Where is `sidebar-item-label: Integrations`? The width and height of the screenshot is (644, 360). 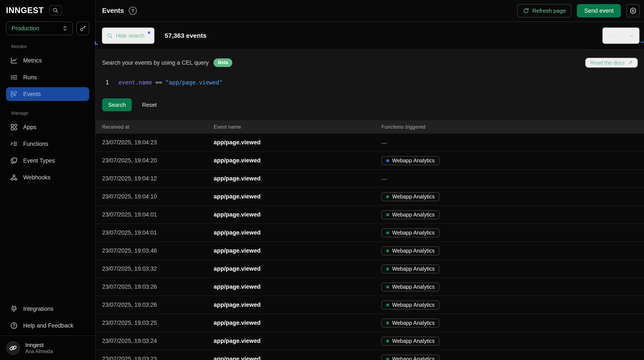 sidebar-item-label: Integrations is located at coordinates (38, 309).